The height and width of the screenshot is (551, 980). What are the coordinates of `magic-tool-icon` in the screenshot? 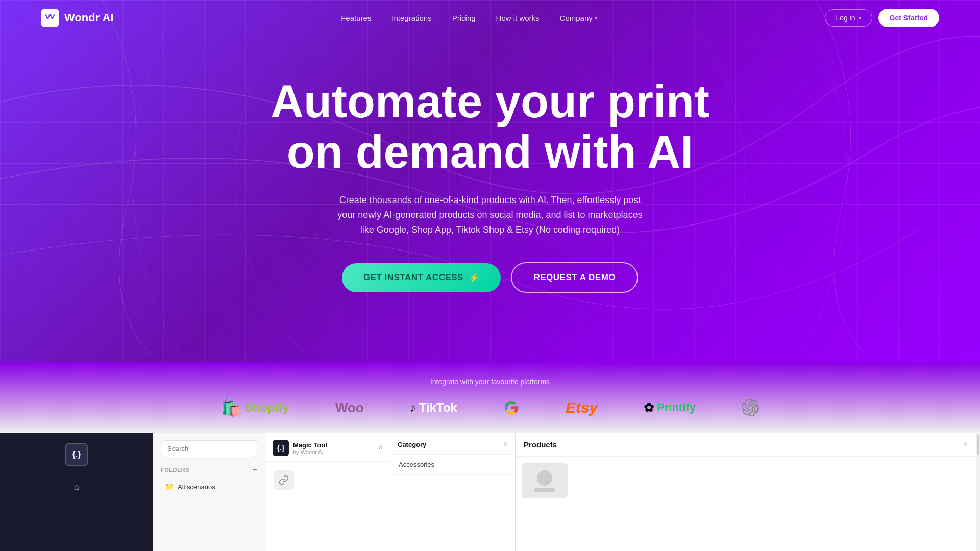 It's located at (284, 480).